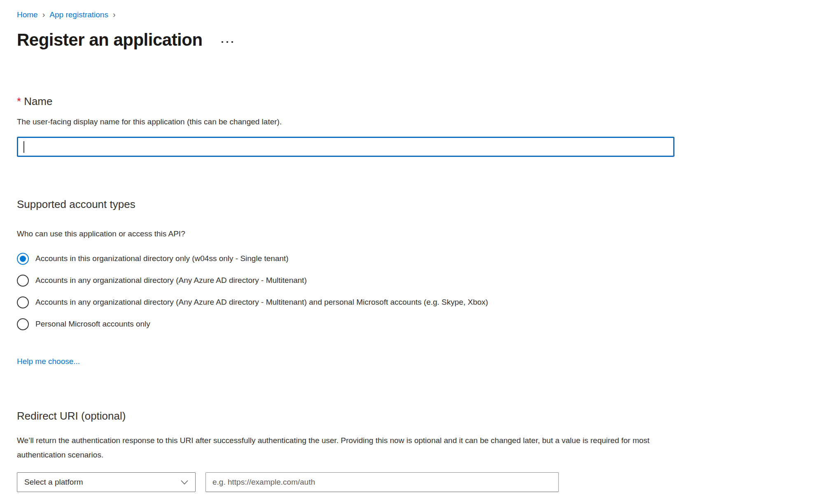 The height and width of the screenshot is (504, 826). What do you see at coordinates (110, 40) in the screenshot?
I see `page-title: Register an application` at bounding box center [110, 40].